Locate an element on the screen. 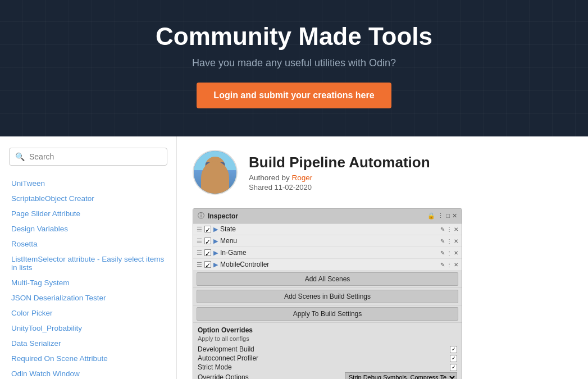  sidebar-item: Data Serializer is located at coordinates (88, 344).